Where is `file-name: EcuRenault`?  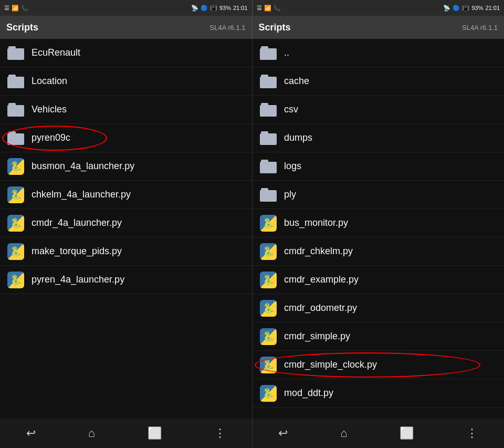 file-name: EcuRenault is located at coordinates (56, 53).